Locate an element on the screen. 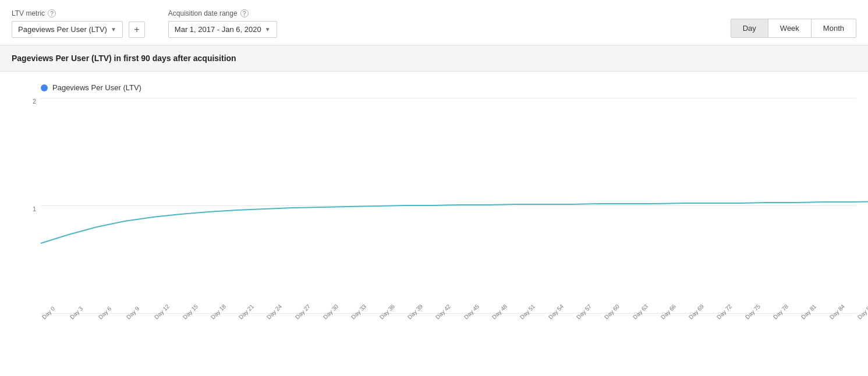 The width and height of the screenshot is (868, 376). ltv-help-icon: ? is located at coordinates (52, 13).